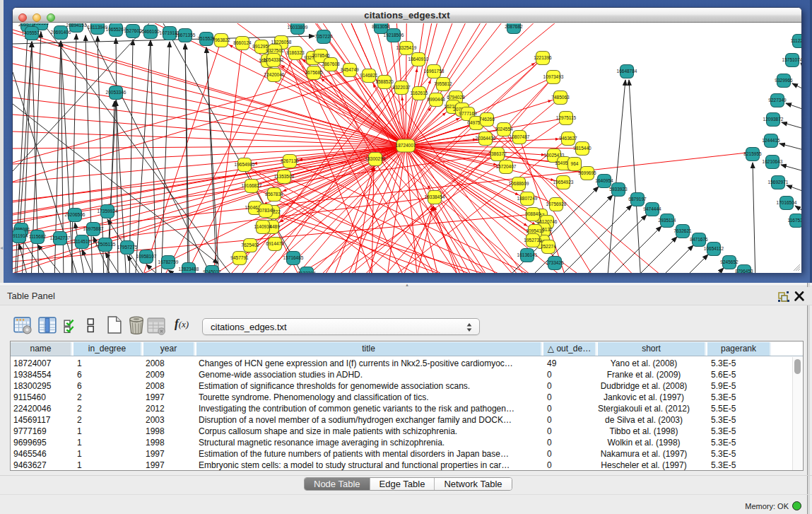 This screenshot has height=514, width=812. I want to click on svg-text: 15720407, so click(506, 167).